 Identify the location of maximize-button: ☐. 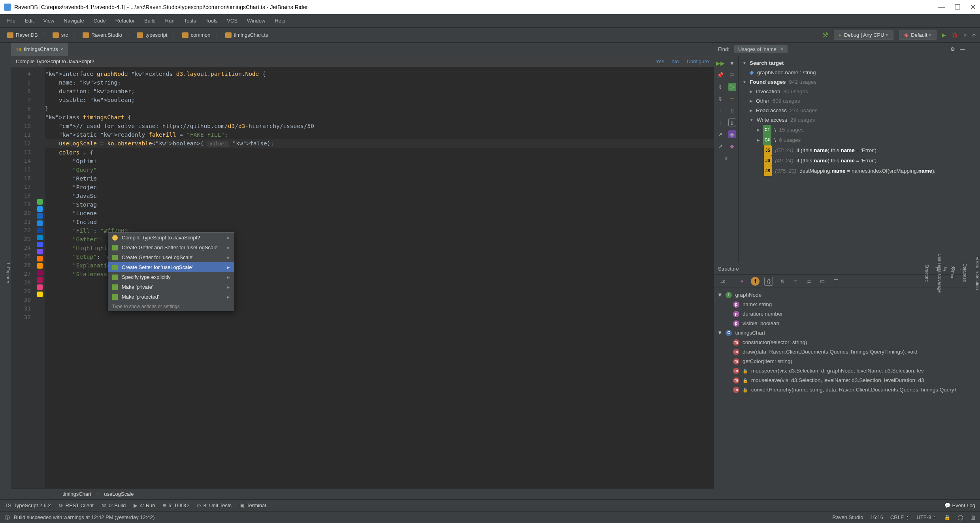
(957, 7).